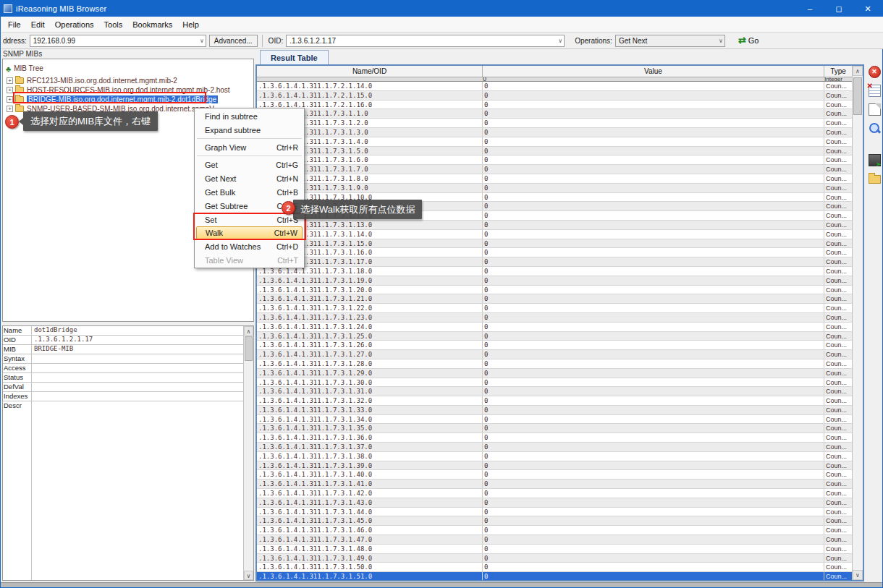 This screenshot has height=588, width=883. What do you see at coordinates (554, 291) in the screenshot?
I see `table-row: .1.3.6.1.4.1.311.1.7.3.1.20.00Coun...` at bounding box center [554, 291].